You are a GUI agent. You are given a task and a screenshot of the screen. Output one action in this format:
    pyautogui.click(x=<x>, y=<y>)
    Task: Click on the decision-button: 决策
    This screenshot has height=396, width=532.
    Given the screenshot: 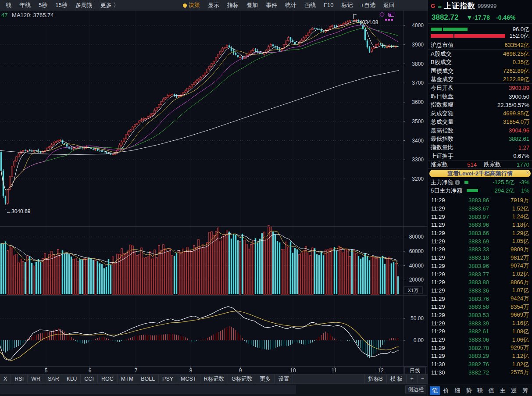 What is the action you would take?
    pyautogui.click(x=191, y=5)
    